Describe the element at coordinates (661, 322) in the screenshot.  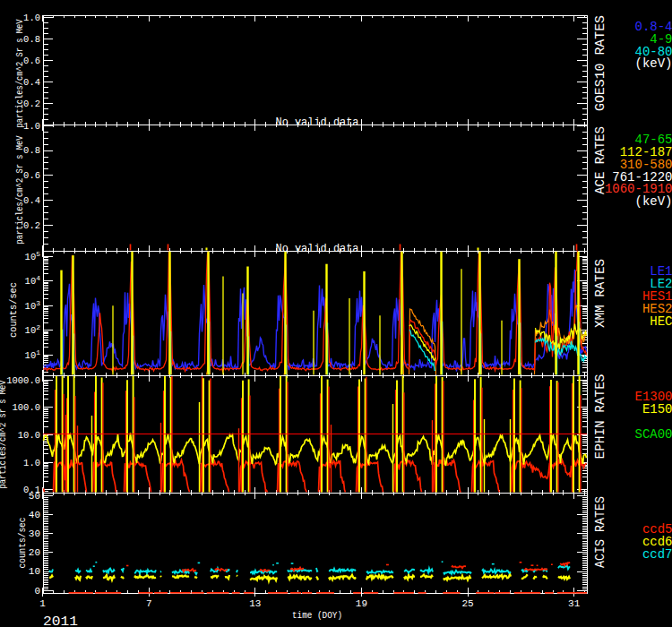
I see `svg-text: HEC` at that location.